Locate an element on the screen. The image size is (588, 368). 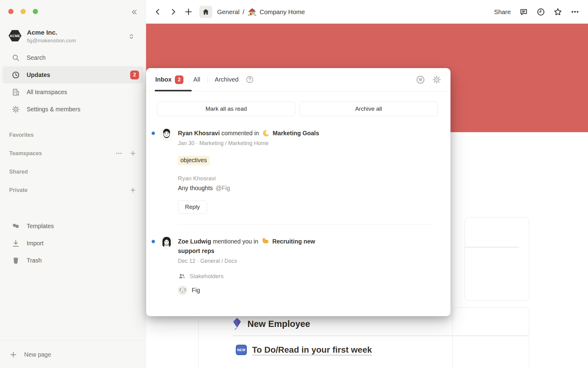
search-icon is located at coordinates (16, 58).